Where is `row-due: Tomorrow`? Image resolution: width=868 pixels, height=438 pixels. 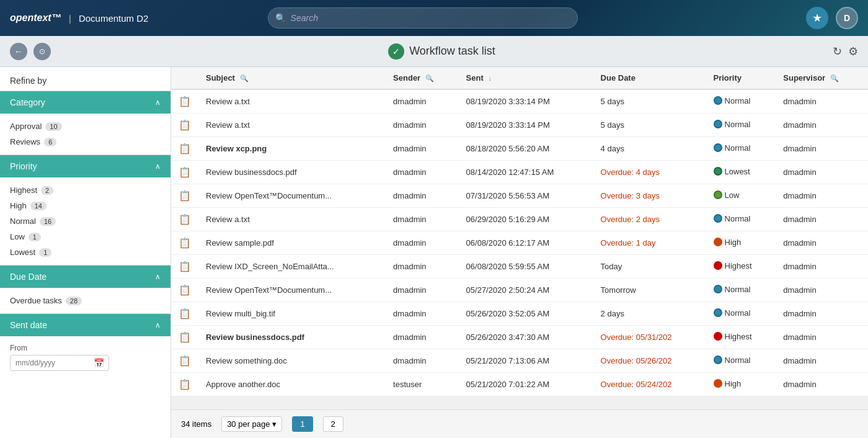
row-due: Tomorrow is located at coordinates (650, 290).